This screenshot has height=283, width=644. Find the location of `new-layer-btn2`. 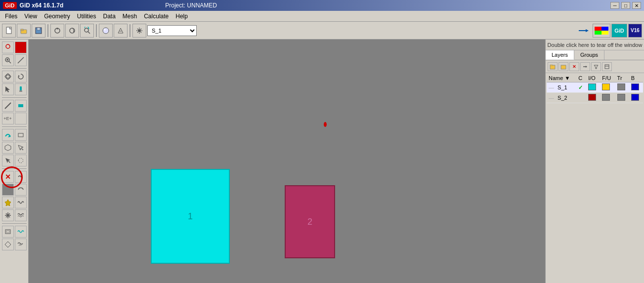

new-layer-btn2 is located at coordinates (563, 67).